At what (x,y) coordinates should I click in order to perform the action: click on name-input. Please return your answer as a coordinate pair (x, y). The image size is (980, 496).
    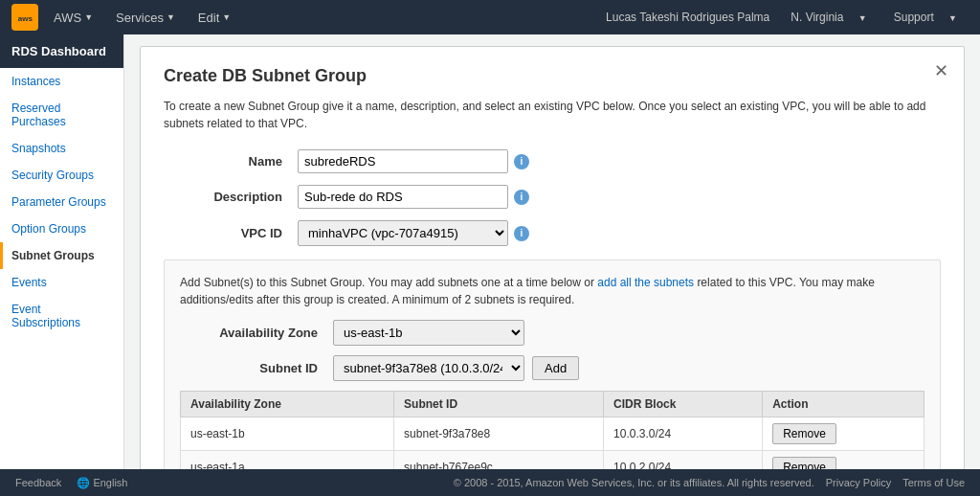
    Looking at the image, I should click on (403, 161).